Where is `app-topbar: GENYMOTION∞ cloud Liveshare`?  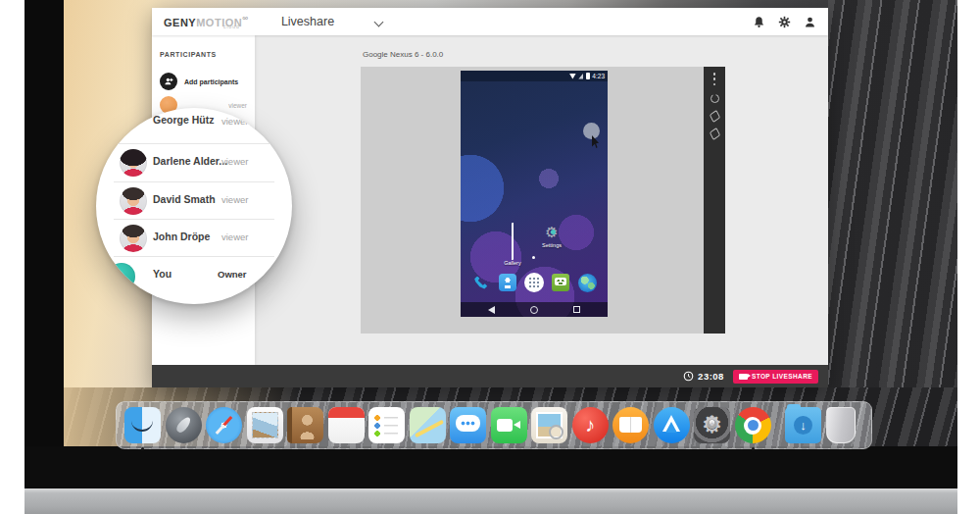 app-topbar: GENYMOTION∞ cloud Liveshare is located at coordinates (490, 22).